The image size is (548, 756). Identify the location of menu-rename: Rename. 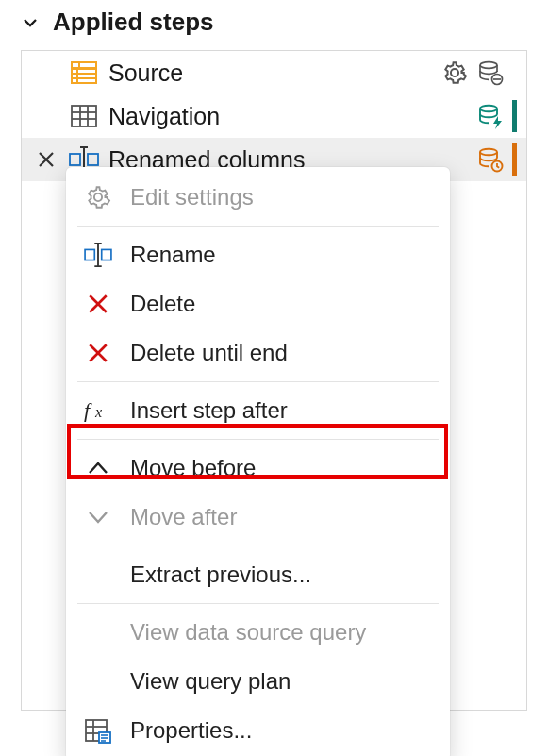
(258, 255).